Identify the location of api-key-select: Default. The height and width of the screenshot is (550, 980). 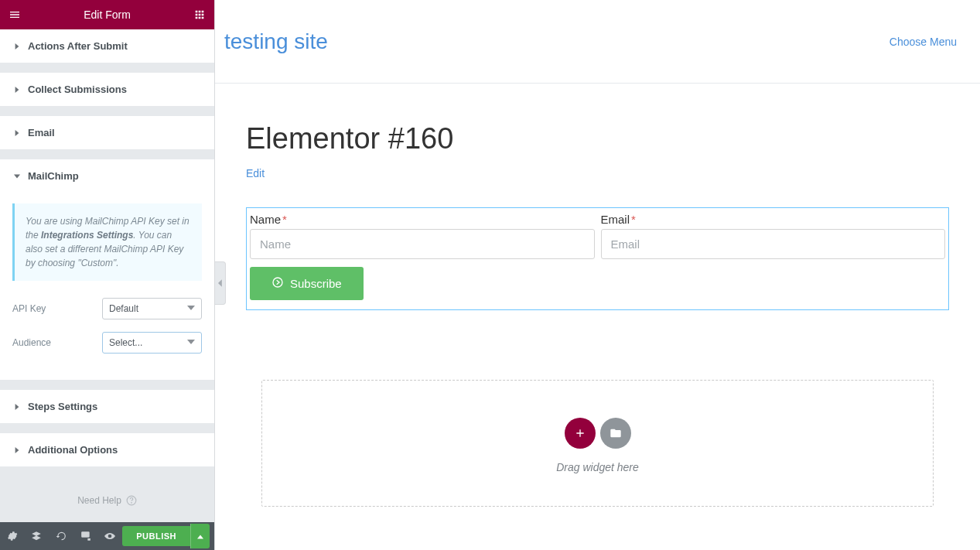
(152, 309).